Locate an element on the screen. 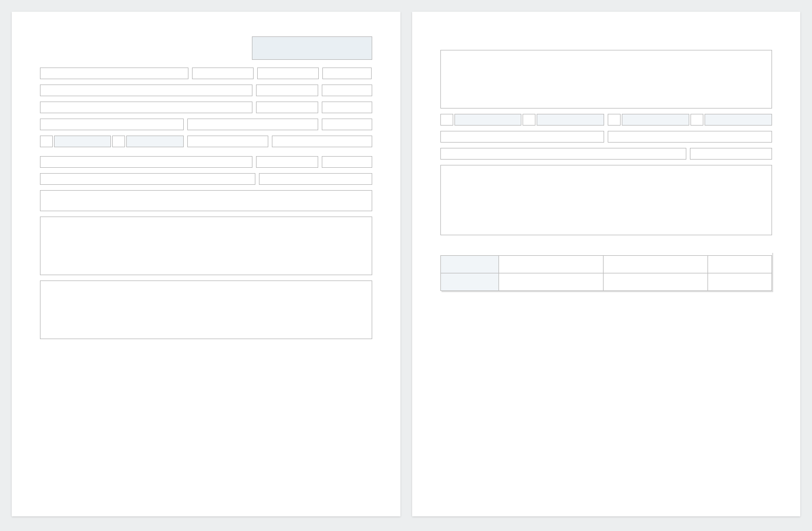 The height and width of the screenshot is (531, 812). input-treatment-address is located at coordinates (564, 154).